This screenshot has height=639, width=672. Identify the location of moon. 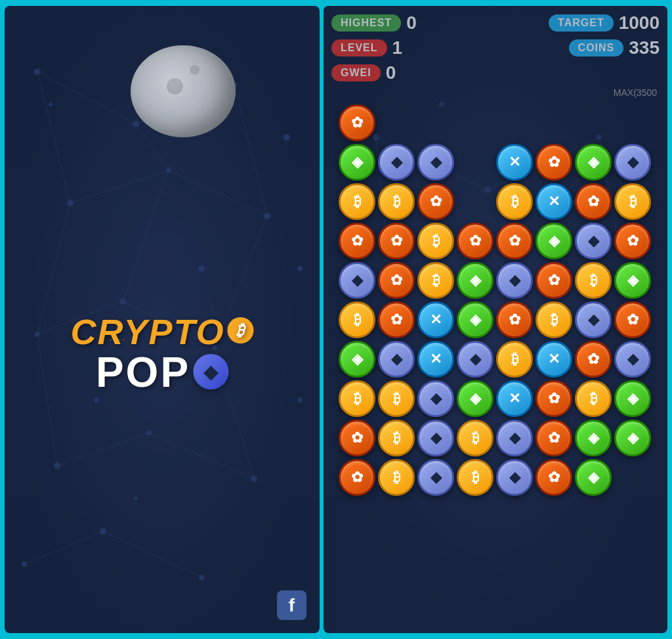
(183, 91).